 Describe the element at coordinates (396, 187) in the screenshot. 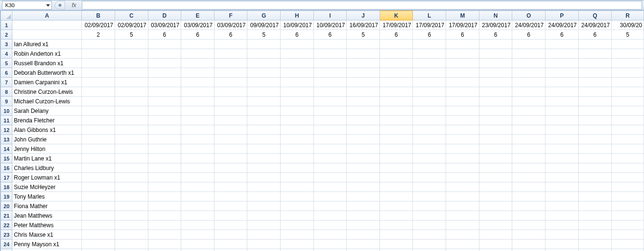

I see `cell-K18` at that location.